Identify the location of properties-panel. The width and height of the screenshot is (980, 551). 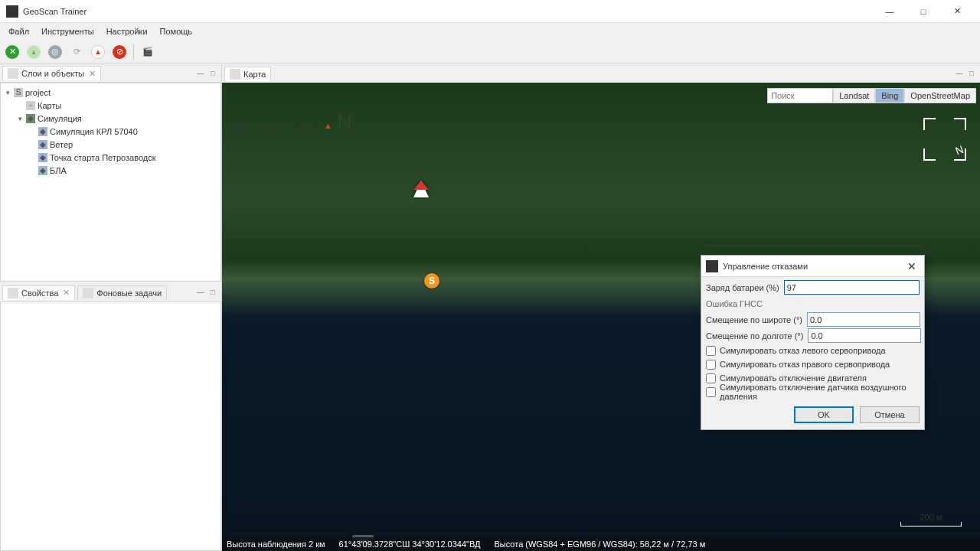
(110, 426).